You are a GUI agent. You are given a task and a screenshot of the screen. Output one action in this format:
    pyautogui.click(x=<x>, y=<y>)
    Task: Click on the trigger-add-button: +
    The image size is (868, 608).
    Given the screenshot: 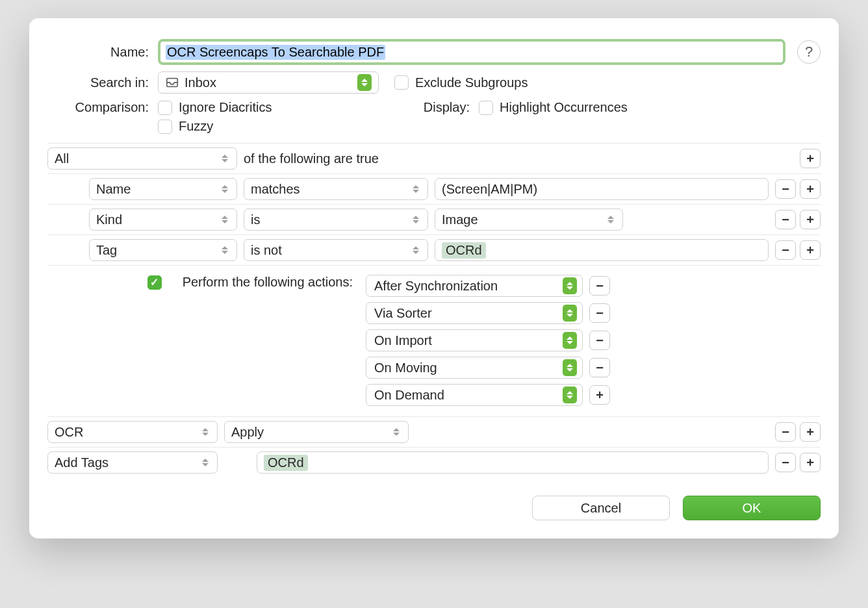 What is the action you would take?
    pyautogui.click(x=600, y=395)
    